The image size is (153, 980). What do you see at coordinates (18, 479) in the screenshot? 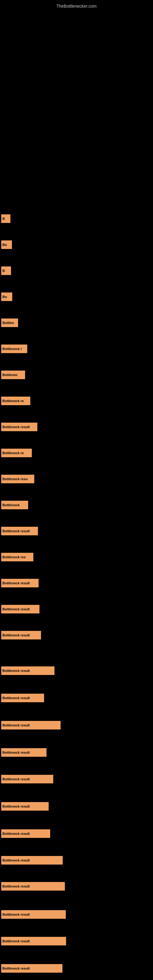
I see `bar-item: Bottleneck resu` at bounding box center [18, 479].